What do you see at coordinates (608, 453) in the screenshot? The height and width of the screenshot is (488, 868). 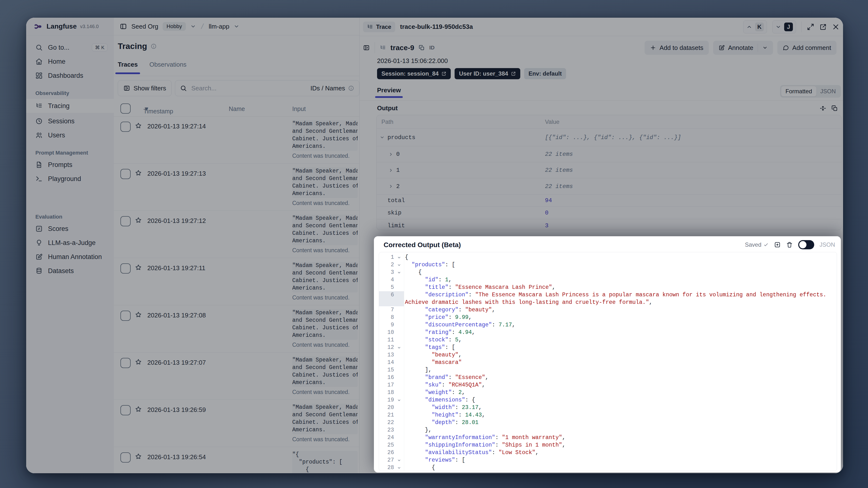 I see `editor-line: 26 "availabilityStatus": "Low Stock",` at bounding box center [608, 453].